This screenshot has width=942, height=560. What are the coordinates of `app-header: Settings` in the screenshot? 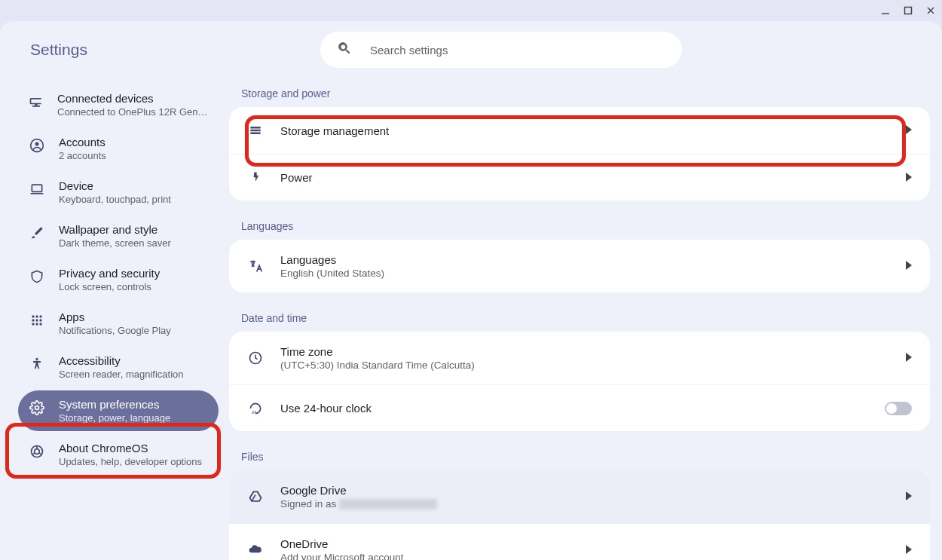 It's located at (471, 50).